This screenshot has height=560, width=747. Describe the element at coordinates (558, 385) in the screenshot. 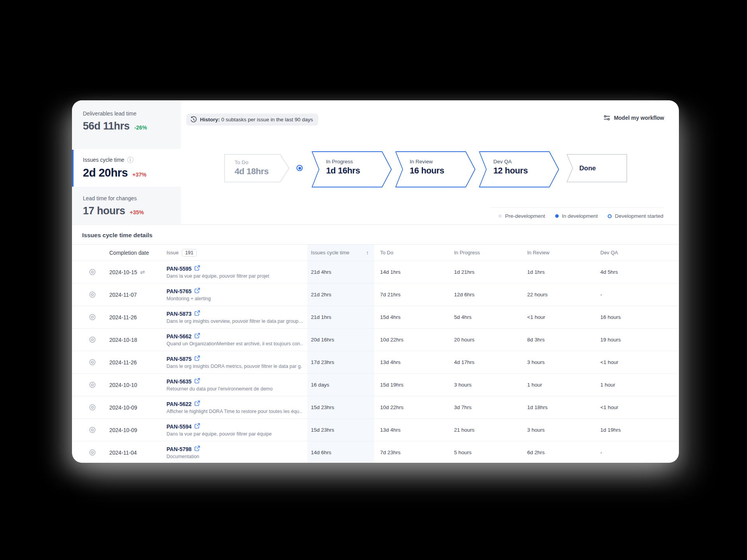

I see `in-review-cell: 1 hour` at that location.